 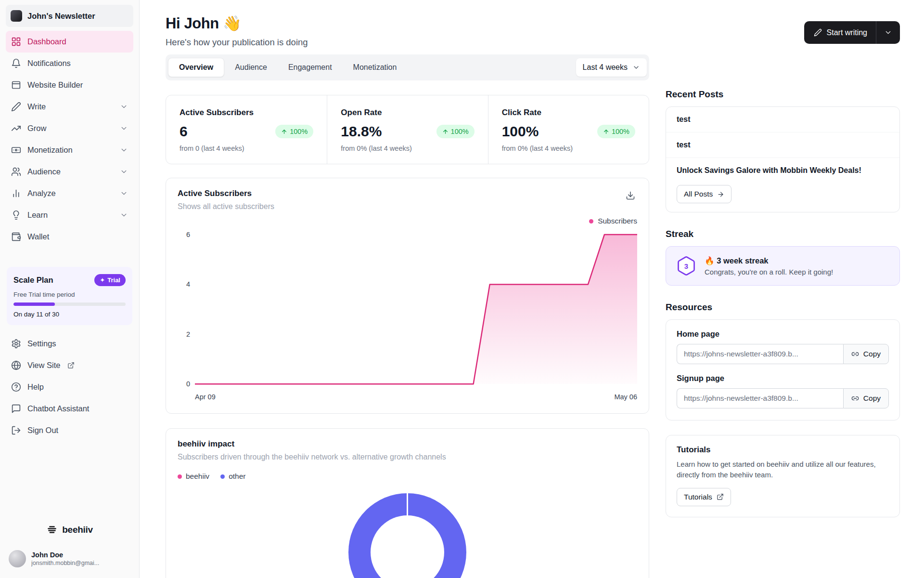 I want to click on gear-icon, so click(x=16, y=344).